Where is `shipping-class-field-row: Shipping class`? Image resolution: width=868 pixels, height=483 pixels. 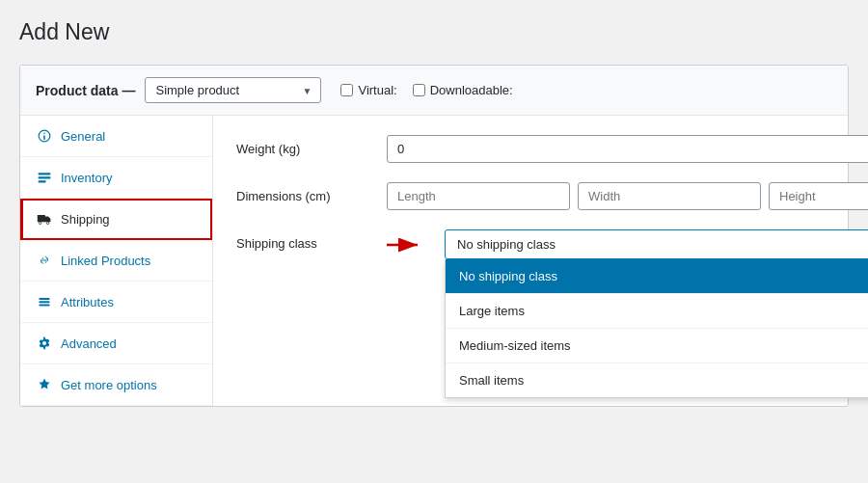 shipping-class-field-row: Shipping class is located at coordinates (552, 245).